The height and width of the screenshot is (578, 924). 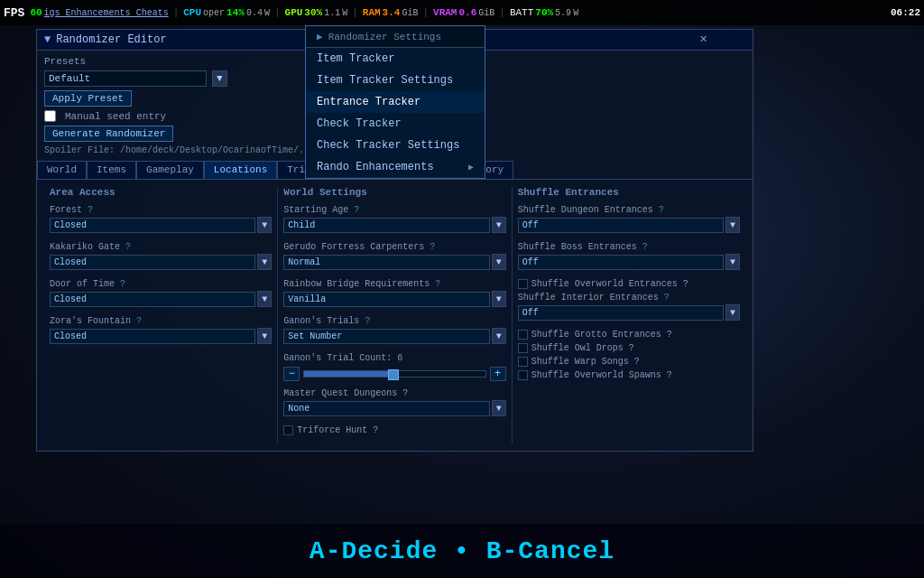 I want to click on mq-label: Master Quest Dungeons ?, so click(x=394, y=394).